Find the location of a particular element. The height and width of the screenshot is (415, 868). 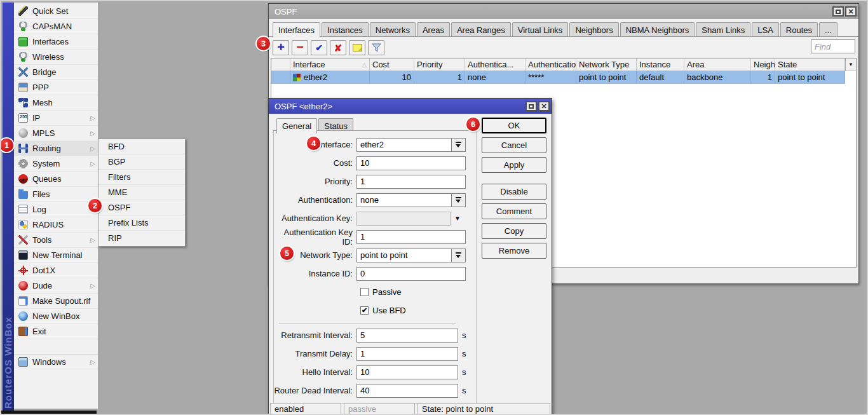

comment-button is located at coordinates (357, 48).